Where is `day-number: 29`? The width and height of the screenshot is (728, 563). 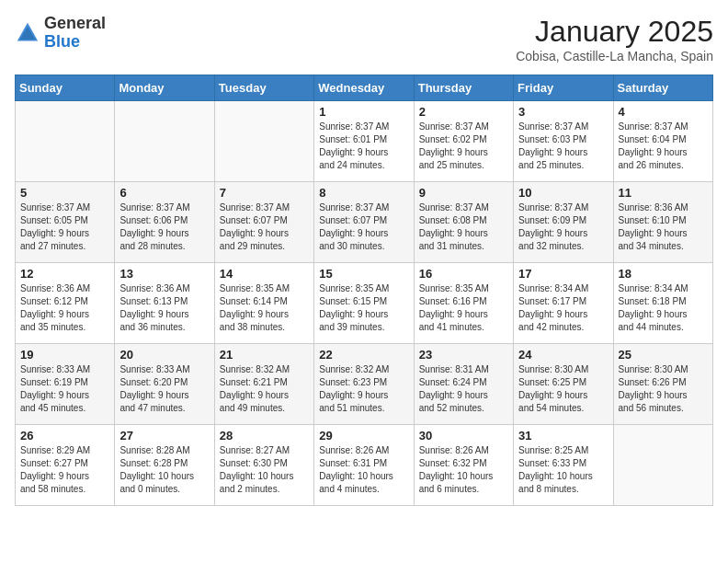 day-number: 29 is located at coordinates (364, 436).